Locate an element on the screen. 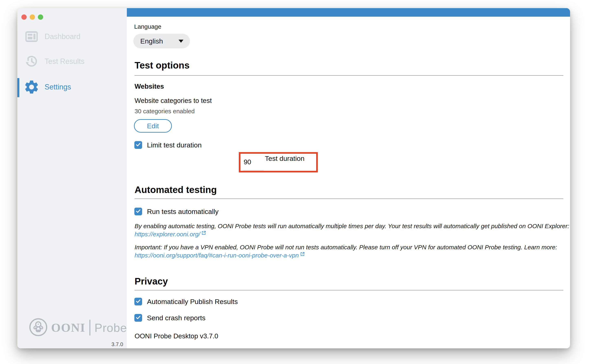 The image size is (590, 364). vpn-faq-link-text: https://ooni.org/support/faq/#can-i-run-… is located at coordinates (217, 255).